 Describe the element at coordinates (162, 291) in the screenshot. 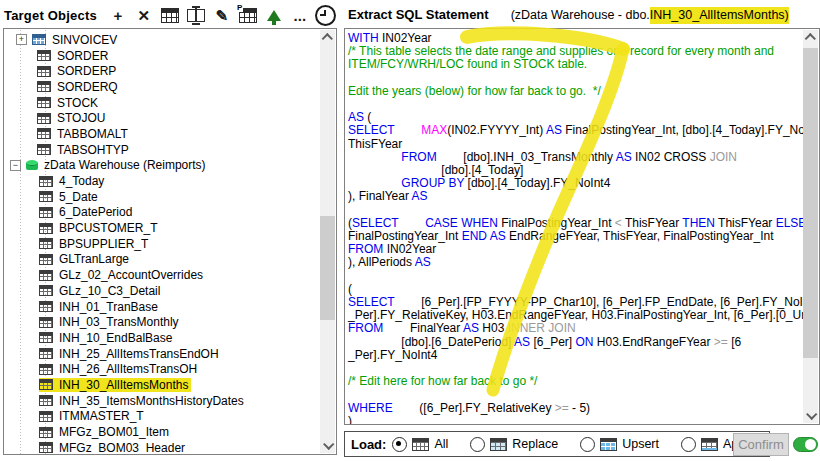

I see `tree-item-glz-10-c3-detail: GLz_10_C3_Detail` at that location.